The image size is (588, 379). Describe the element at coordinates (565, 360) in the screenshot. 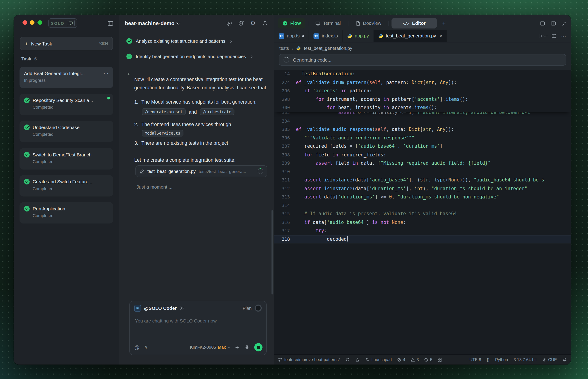

I see `notifications-bell-icon` at that location.